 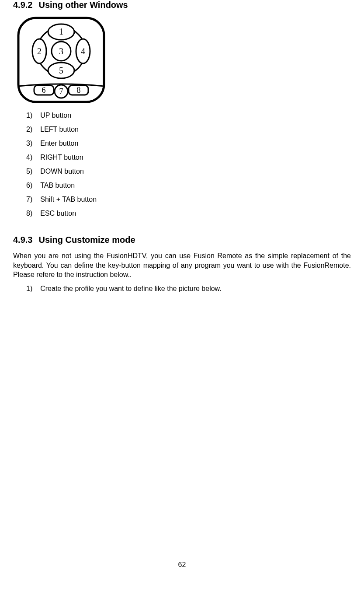 I want to click on page-number: 62, so click(x=182, y=565).